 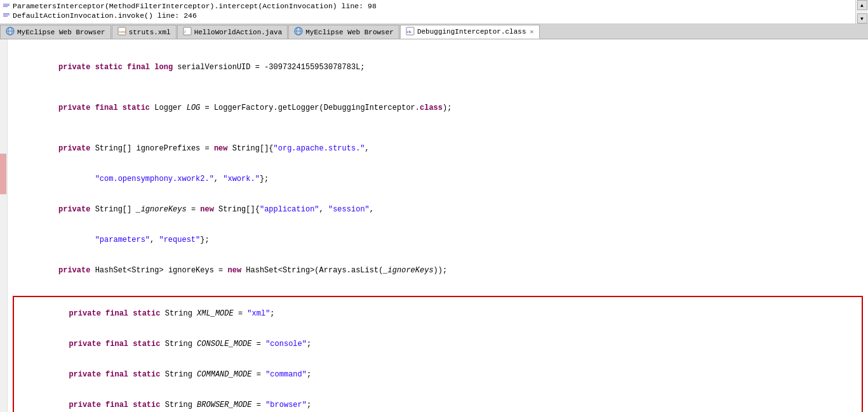 What do you see at coordinates (410, 32) in the screenshot?
I see `class-icon: cls` at bounding box center [410, 32].